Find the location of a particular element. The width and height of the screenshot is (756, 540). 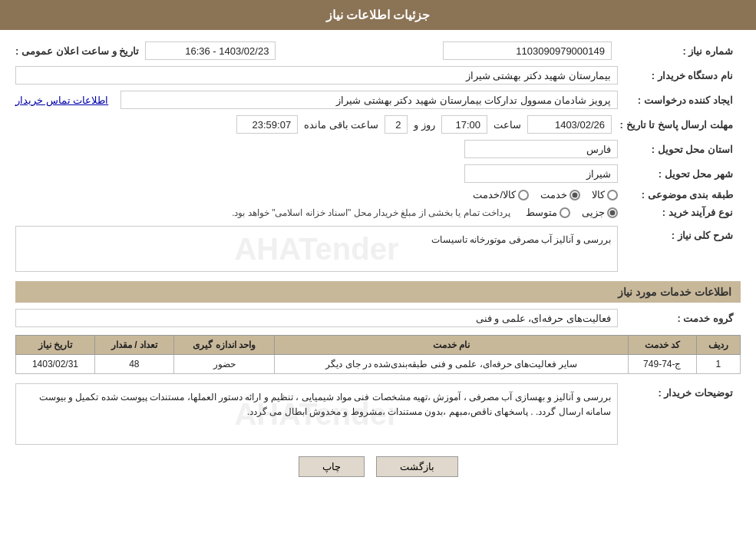

page-title: جزئیات اطلاعات نیاز is located at coordinates (378, 15).